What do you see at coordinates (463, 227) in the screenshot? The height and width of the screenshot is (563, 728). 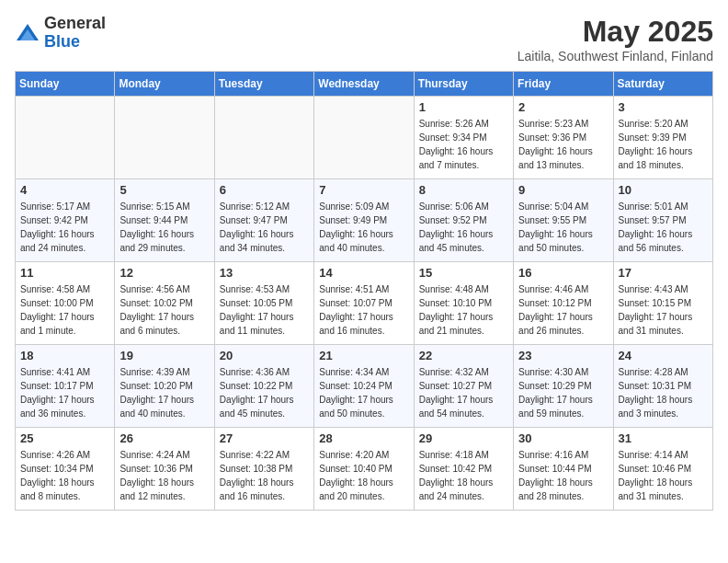 I see `day-info: Sunrise: 5:06 AMSunset: 9:52 PMDaylight:…` at bounding box center [463, 227].